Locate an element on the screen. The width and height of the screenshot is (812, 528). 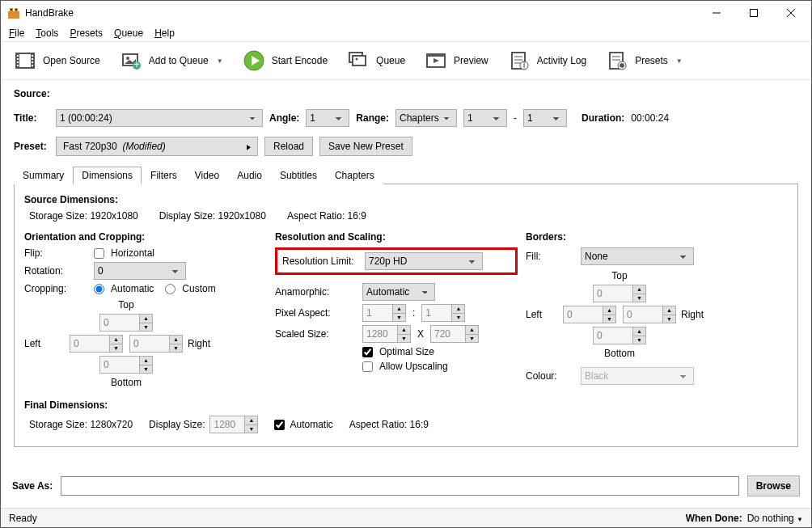
open-source-button: Open Source is located at coordinates (57, 61).